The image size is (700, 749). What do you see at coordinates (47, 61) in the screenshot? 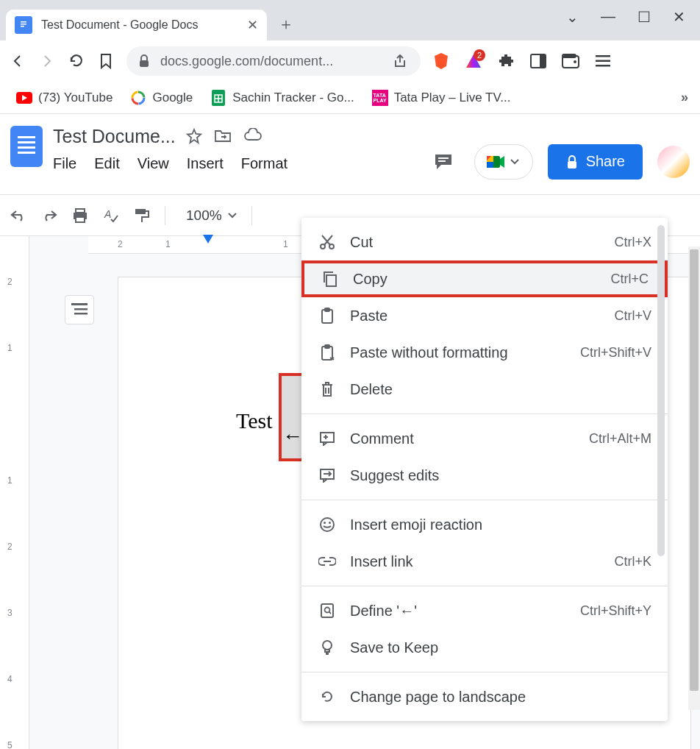
I see `forward-button` at bounding box center [47, 61].